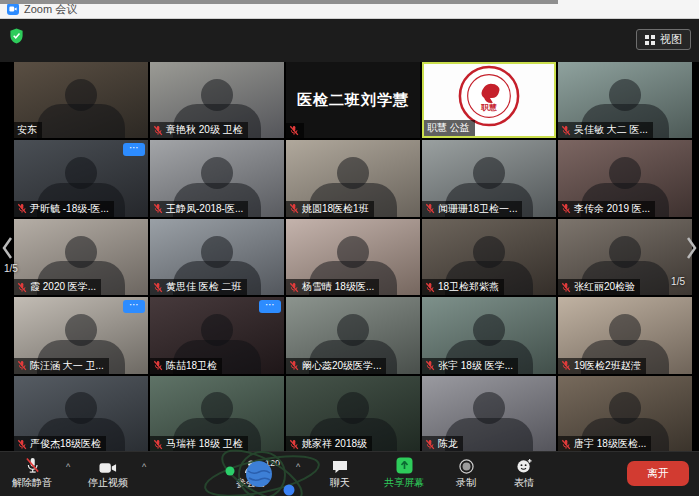 This screenshot has width=699, height=496. Describe the element at coordinates (599, 287) in the screenshot. I see `participant-nameplate: 张红丽20检验` at that location.